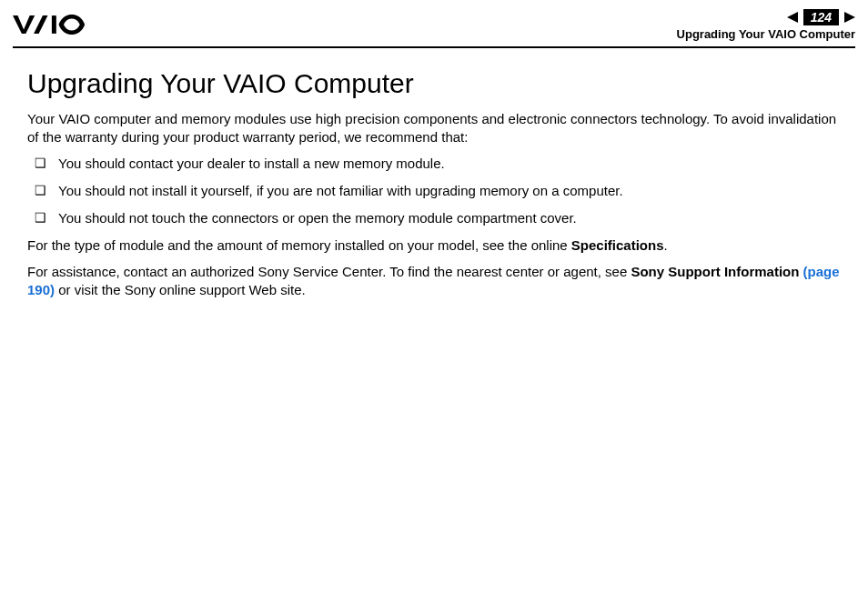 The width and height of the screenshot is (868, 613). Describe the element at coordinates (434, 218) in the screenshot. I see `list-item: You should not touch the connectors or o…` at that location.